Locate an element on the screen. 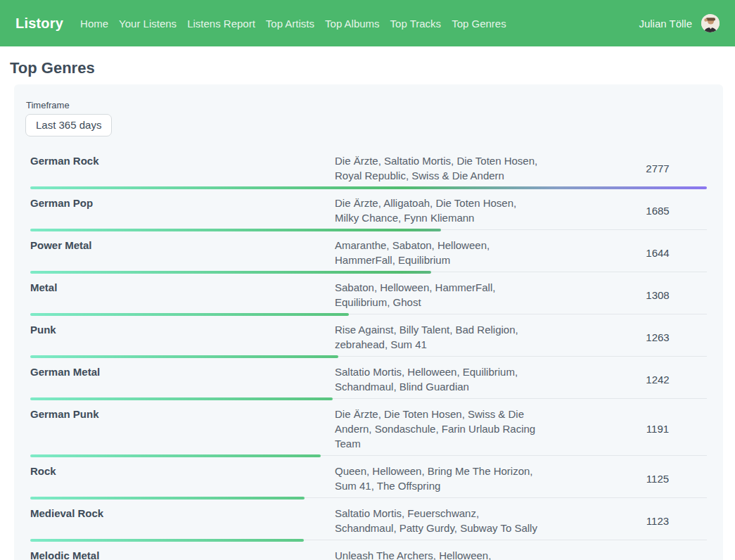  nav-item-top-albums: Top Albums is located at coordinates (352, 24).